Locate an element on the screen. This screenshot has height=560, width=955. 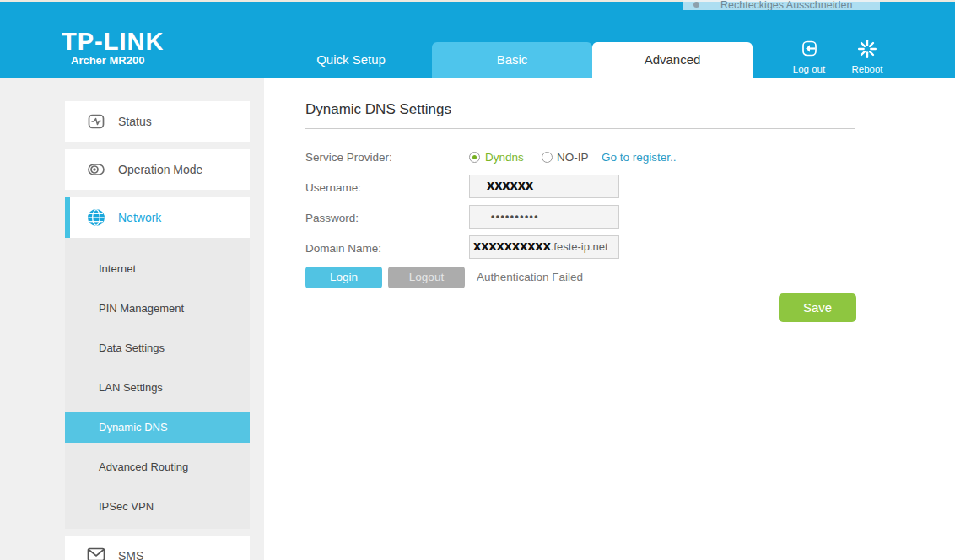
password-field: •••••••••• is located at coordinates (544, 217).